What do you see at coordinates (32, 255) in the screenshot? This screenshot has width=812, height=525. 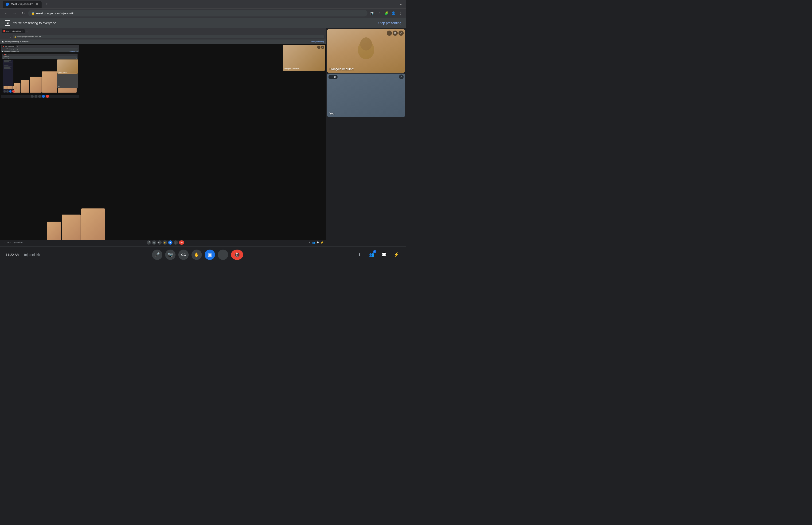 I see `meeting-id: tnj-esni-ikb` at bounding box center [32, 255].